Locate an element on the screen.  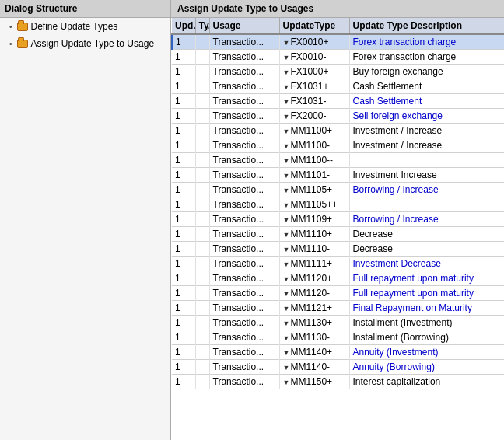
cell-update-type: ▼MM1100- is located at coordinates (314, 146).